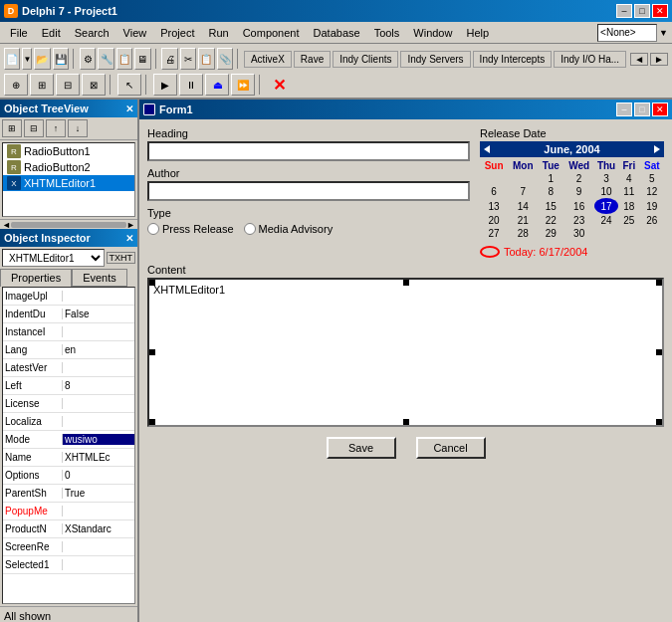 This screenshot has width=672, height=622. What do you see at coordinates (217, 85) in the screenshot?
I see `toolbar-stop: ⏏` at bounding box center [217, 85].